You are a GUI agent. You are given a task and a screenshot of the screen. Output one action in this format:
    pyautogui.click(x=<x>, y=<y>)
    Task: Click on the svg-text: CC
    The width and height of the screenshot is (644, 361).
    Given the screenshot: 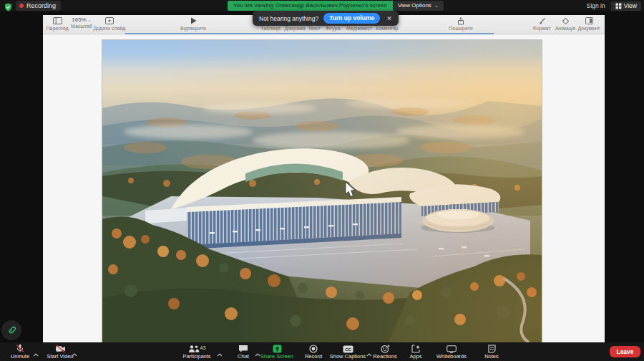 What is the action you would take?
    pyautogui.click(x=348, y=350)
    